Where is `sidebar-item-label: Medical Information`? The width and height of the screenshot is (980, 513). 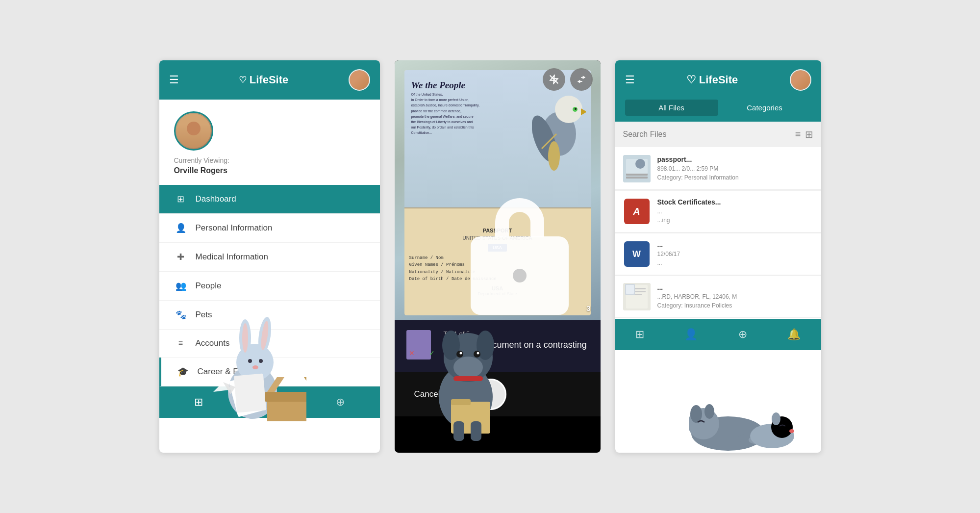
sidebar-item-label: Medical Information is located at coordinates (232, 257).